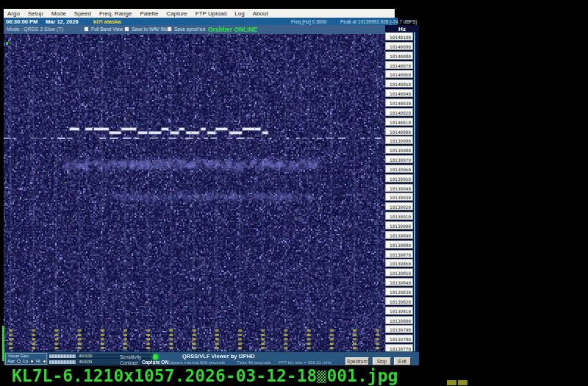 The width and height of the screenshot is (588, 386). What do you see at coordinates (11, 361) in the screenshot?
I see `radio-label-agc: Agc` at bounding box center [11, 361].